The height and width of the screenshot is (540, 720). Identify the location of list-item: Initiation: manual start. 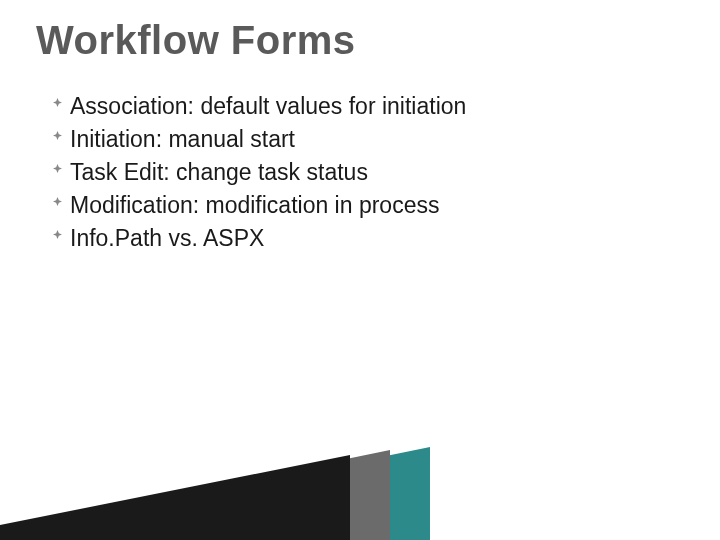
(368, 140).